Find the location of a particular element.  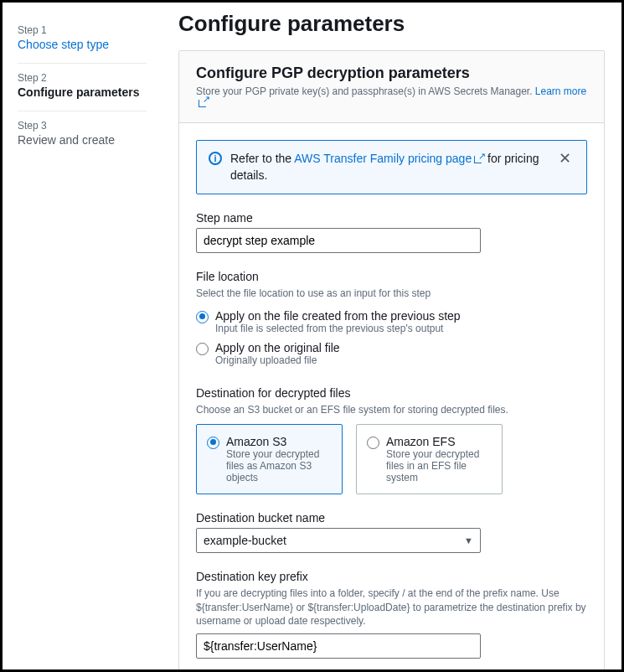

label: Destination for decrypted files is located at coordinates (392, 393).